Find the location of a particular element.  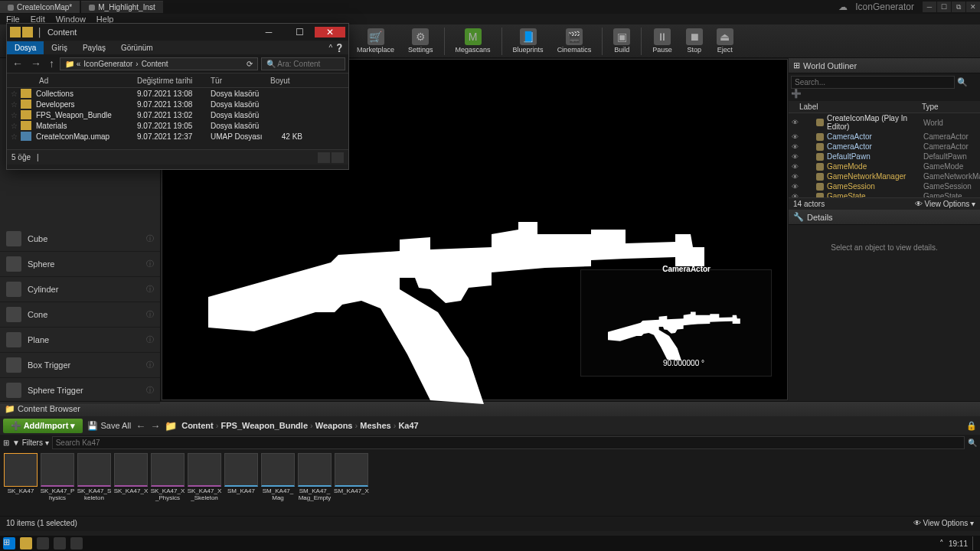

cb-search-input is located at coordinates (508, 442).